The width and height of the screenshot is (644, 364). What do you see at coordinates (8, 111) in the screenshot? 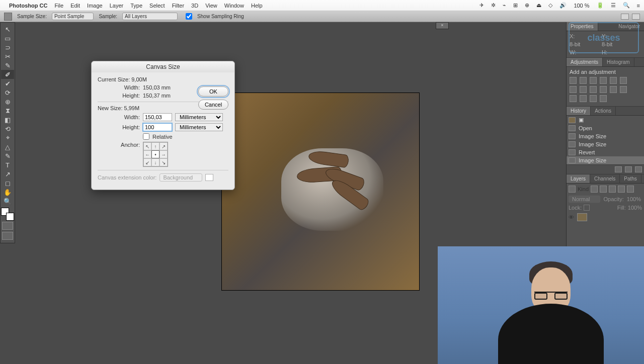
I see `history-brush-tool: ⧗` at bounding box center [8, 111].